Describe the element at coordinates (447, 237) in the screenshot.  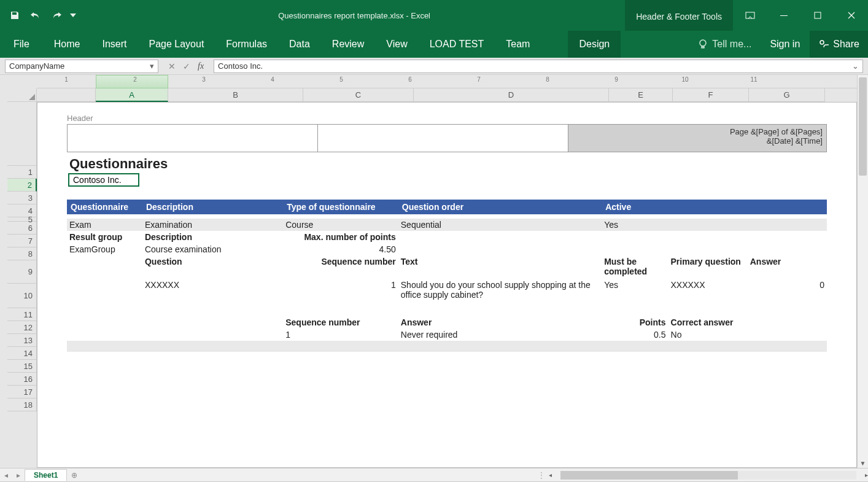
I see `table-row: Result groupDescriptionMax. number of po…` at that location.